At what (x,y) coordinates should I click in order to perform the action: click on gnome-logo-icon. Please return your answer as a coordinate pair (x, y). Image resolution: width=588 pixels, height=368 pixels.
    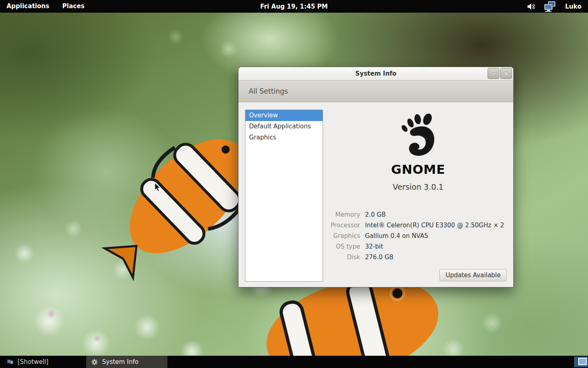
    Looking at the image, I should click on (418, 138).